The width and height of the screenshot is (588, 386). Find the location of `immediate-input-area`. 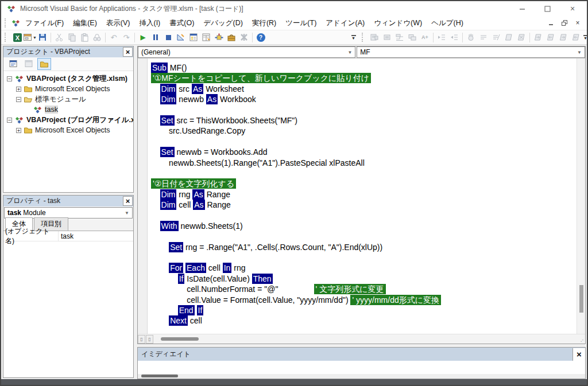

immediate-input-area is located at coordinates (362, 367).